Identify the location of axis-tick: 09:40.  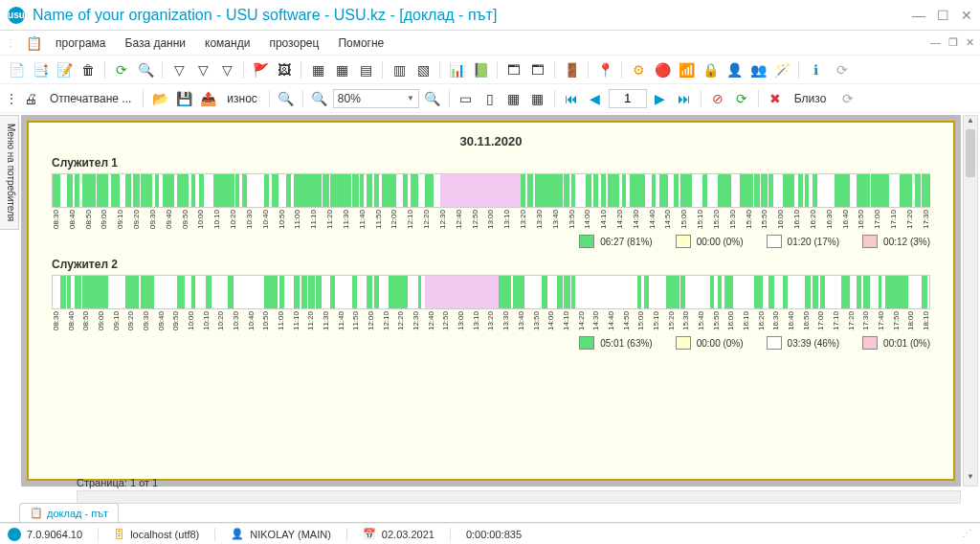
(168, 219).